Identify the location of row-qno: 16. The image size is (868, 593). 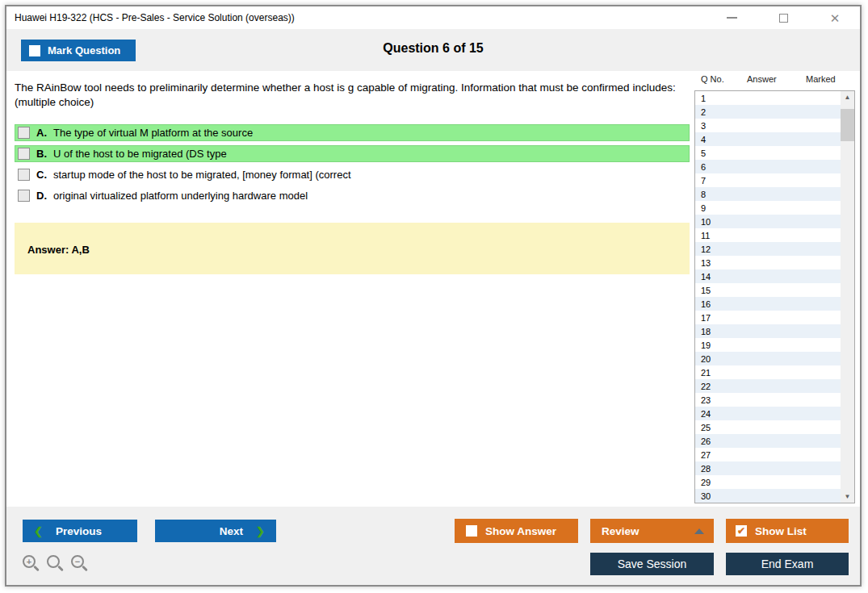
(719, 304).